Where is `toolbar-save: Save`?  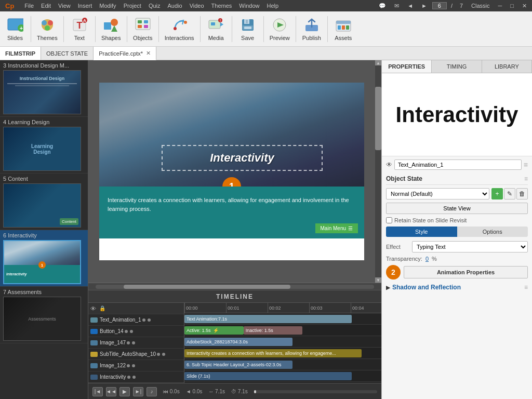 toolbar-save: Save is located at coordinates (248, 29).